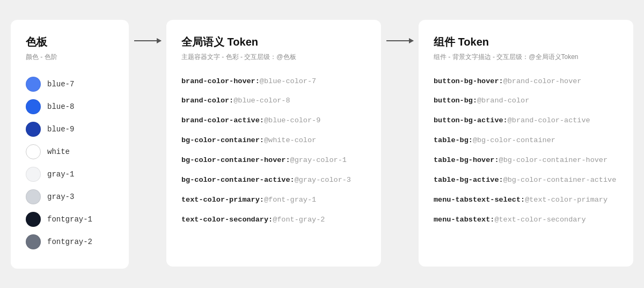 This screenshot has width=644, height=288. What do you see at coordinates (274, 180) in the screenshot?
I see `token-item: bg-color-container-active:@gray-color-3` at bounding box center [274, 180].